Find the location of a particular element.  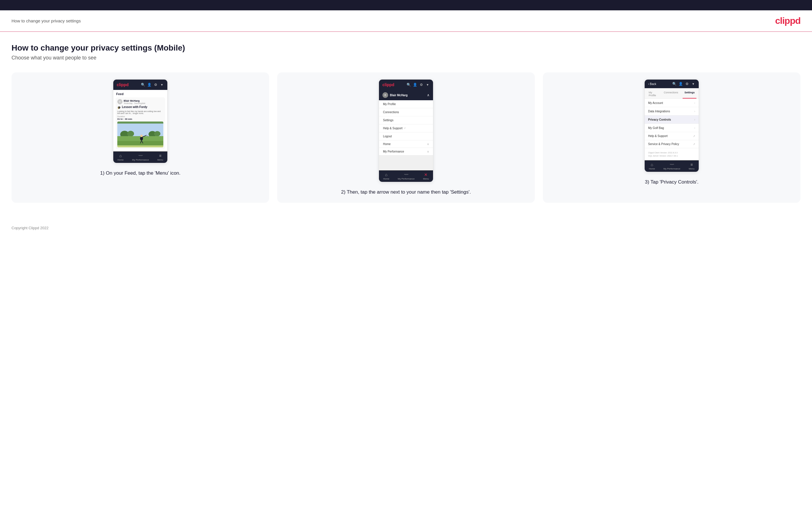

chevron-down-icon-2: ▾ is located at coordinates (427, 85).